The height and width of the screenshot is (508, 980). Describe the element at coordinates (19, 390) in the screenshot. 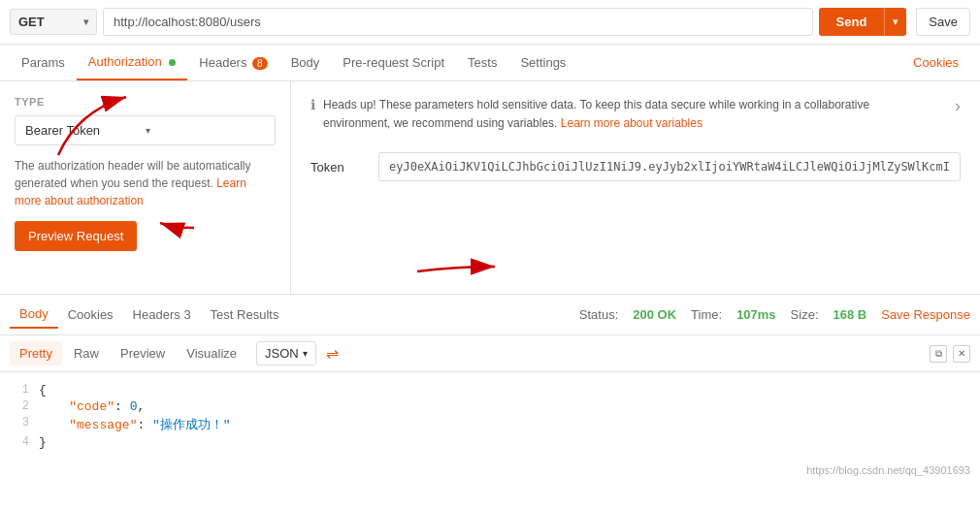

I see `line-num-1: 1` at that location.